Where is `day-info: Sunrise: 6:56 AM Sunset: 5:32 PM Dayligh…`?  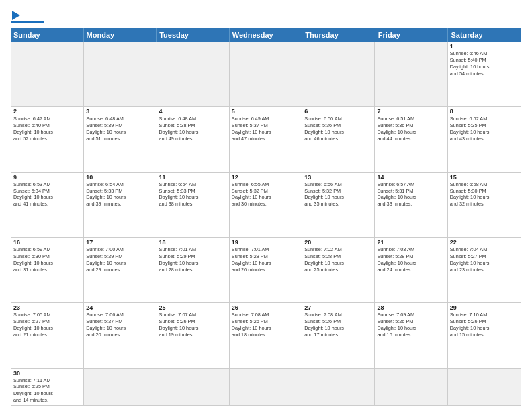
day-info: Sunrise: 6:56 AM Sunset: 5:32 PM Dayligh… is located at coordinates (339, 195).